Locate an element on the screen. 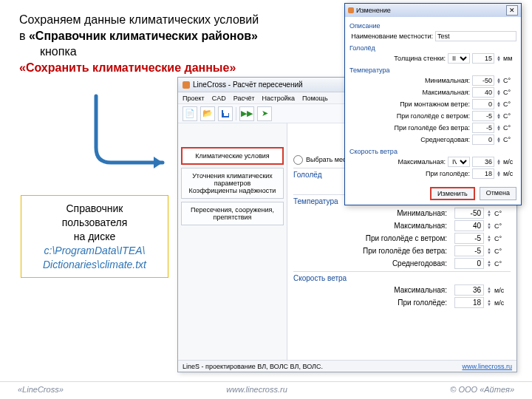 The image size is (532, 399). d-temp-max: 40 is located at coordinates (483, 92).